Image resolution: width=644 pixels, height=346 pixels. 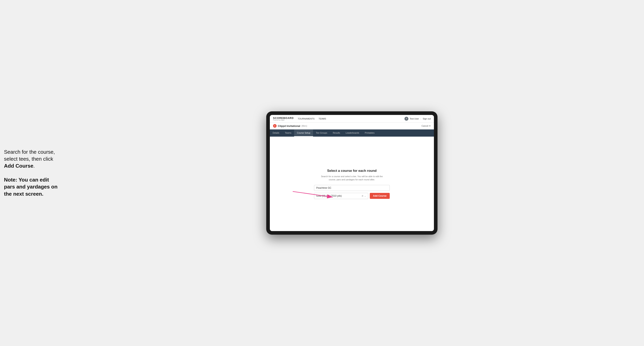 I want to click on annotation-note: Note: You can edit pars and yardages on …, so click(x=31, y=187).